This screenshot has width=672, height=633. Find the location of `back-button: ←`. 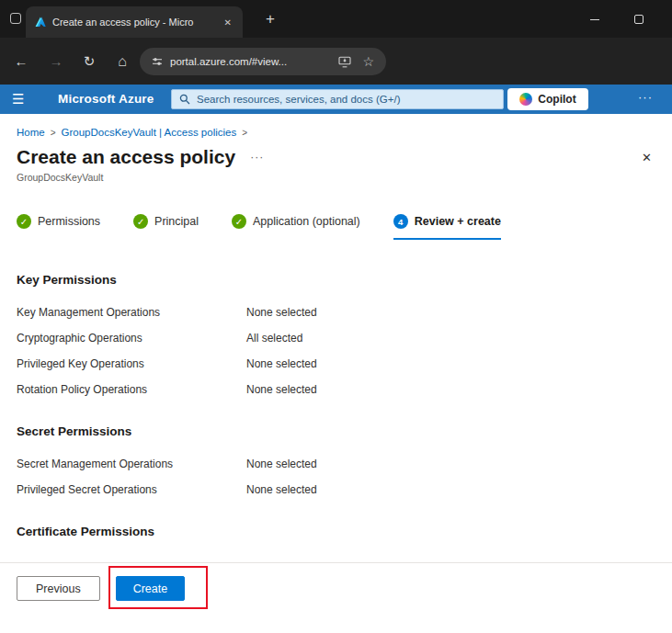

back-button: ← is located at coordinates (21, 62).